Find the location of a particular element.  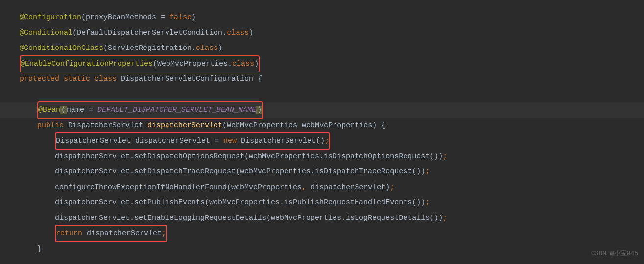

code-line-10: dispatcherServlet.setDispatchTraceReques… is located at coordinates (322, 172).